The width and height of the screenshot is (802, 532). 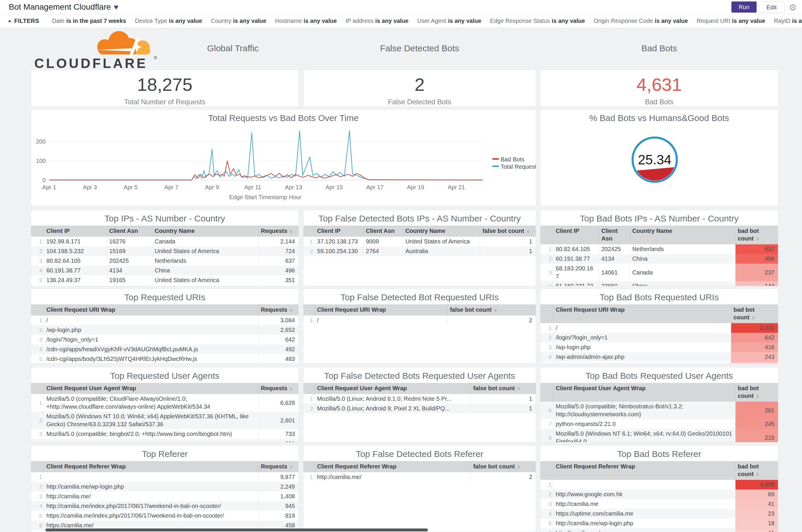 I want to click on table-row: 2104.198.5.23215169United States of Amer…, so click(x=165, y=251).